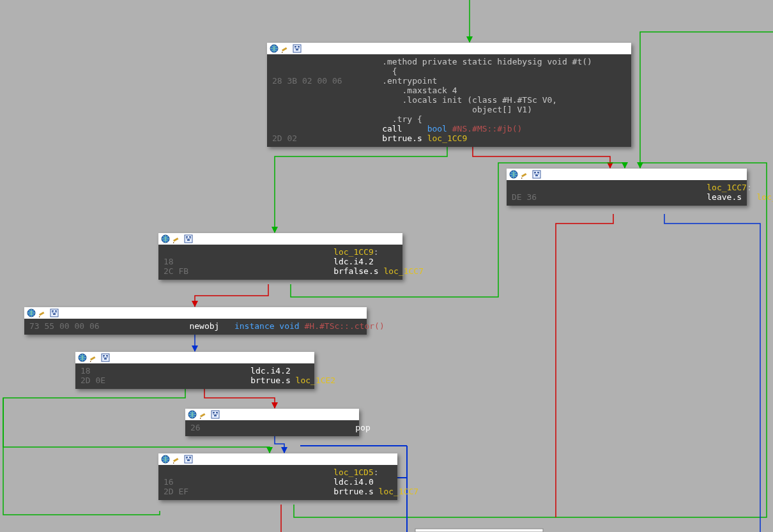 The height and width of the screenshot is (532, 773). Describe the element at coordinates (272, 428) in the screenshot. I see `node-body: 26 pop` at that location.